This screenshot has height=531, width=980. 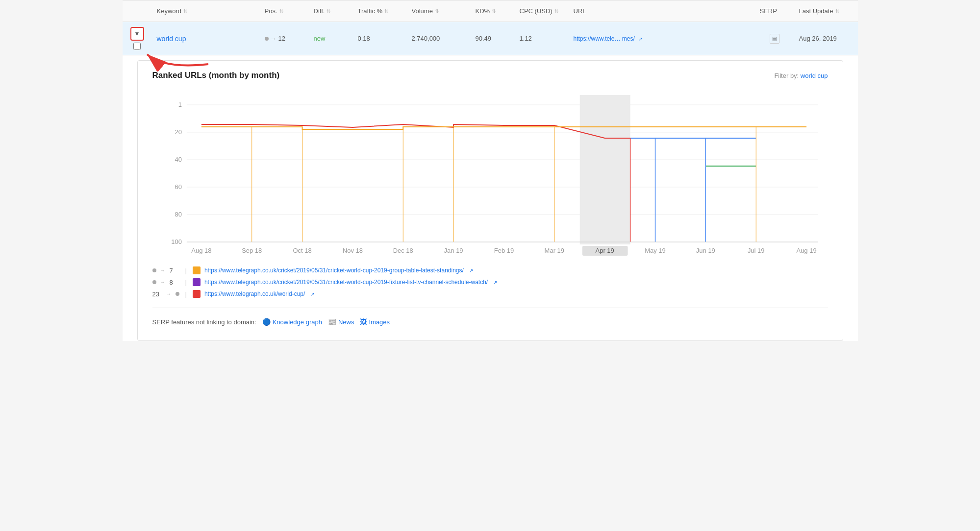 What do you see at coordinates (640, 39) in the screenshot?
I see `url-external-icon: ↗` at bounding box center [640, 39].